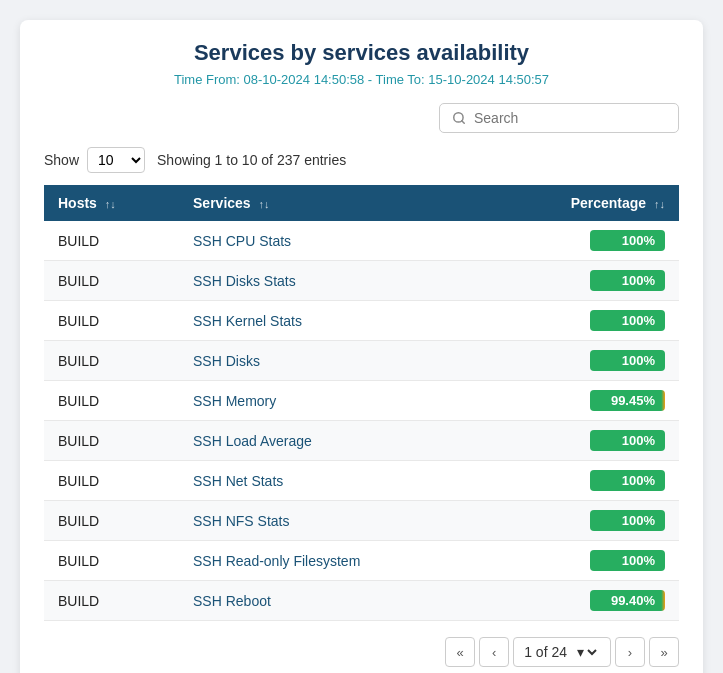 The image size is (723, 673). I want to click on first-page-button: «, so click(460, 652).